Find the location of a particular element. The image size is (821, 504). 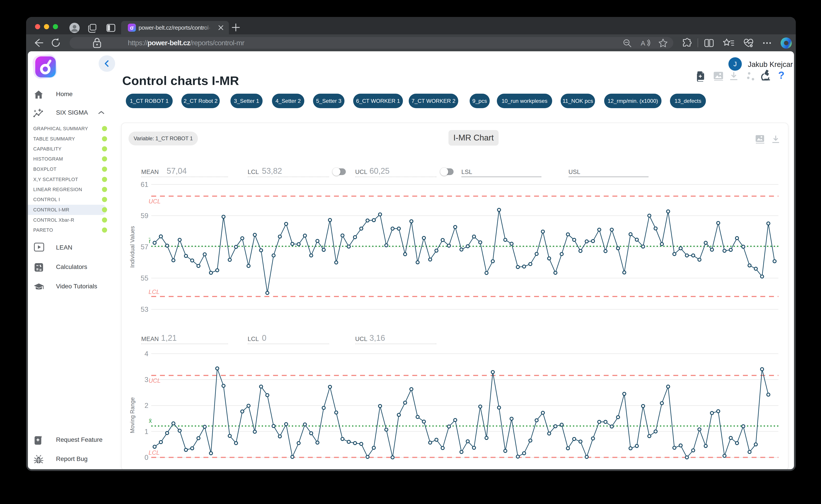

svg-text: 57 is located at coordinates (145, 247).